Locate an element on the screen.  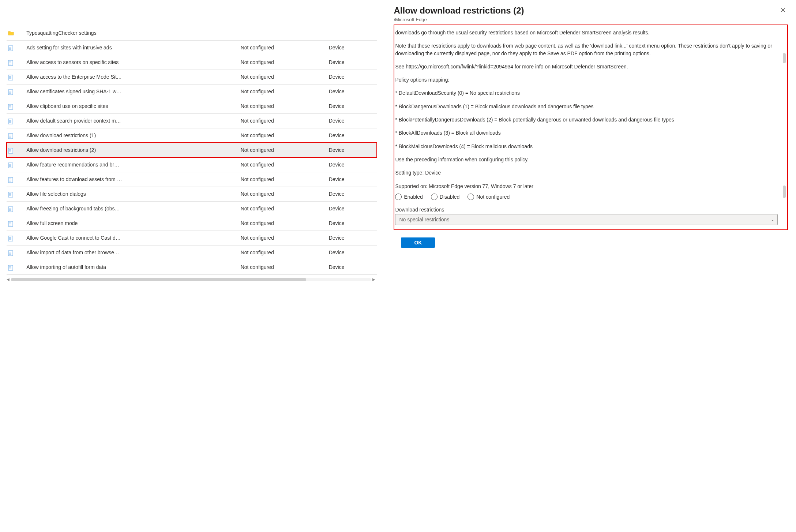
table-row: Allow access to the Enterprise Mode Sit…… is located at coordinates (192, 77).